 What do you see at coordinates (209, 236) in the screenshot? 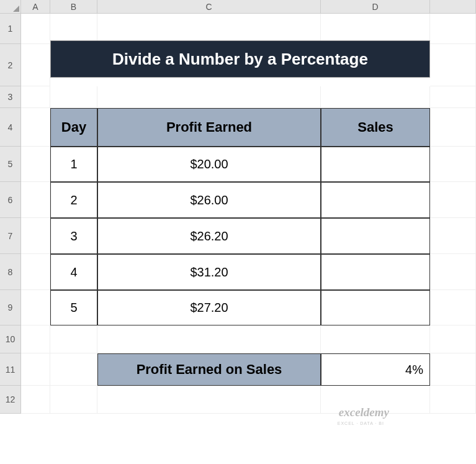
I see `table-row: $26.20` at bounding box center [209, 236].